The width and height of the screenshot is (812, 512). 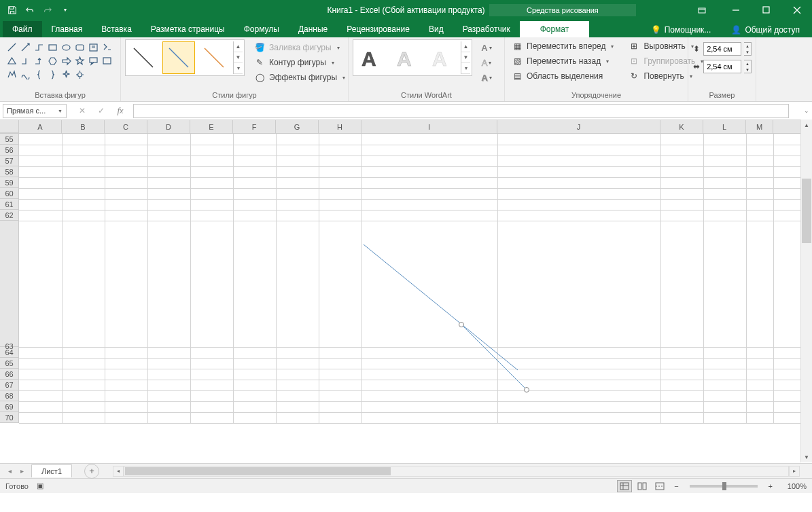 What do you see at coordinates (10, 396) in the screenshot?
I see `row-header-68: 68` at bounding box center [10, 396].